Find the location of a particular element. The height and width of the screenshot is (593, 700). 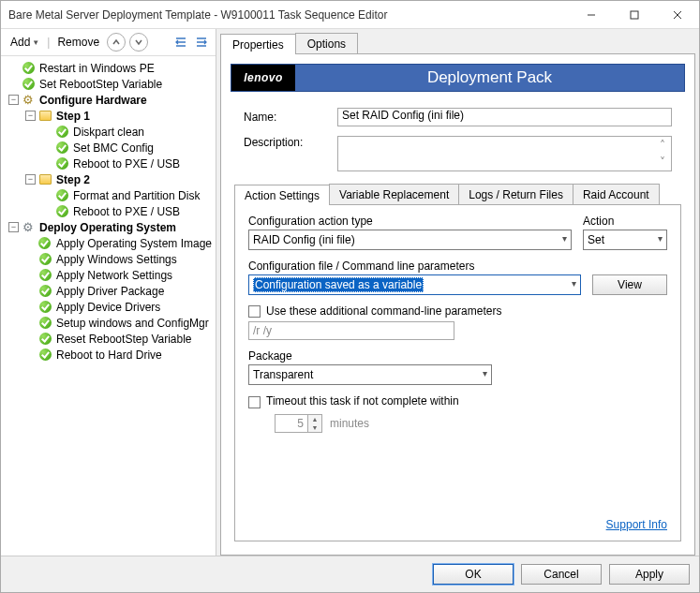

minimize-button is located at coordinates (591, 15).